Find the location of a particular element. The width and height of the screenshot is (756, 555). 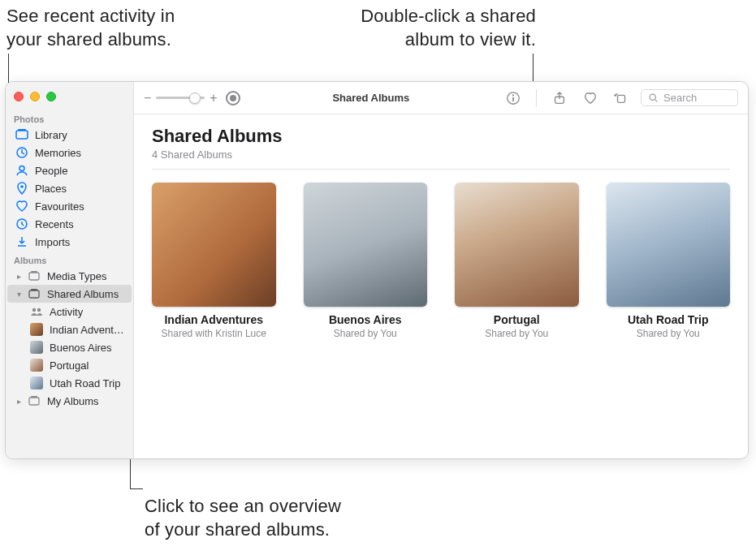

sidebar-item-shared-albums: ▾ Shared Albums is located at coordinates (70, 294).